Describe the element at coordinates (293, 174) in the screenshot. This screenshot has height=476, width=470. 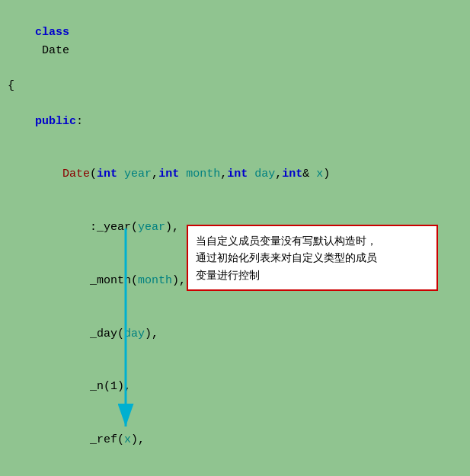
I see `kw-int-4: int` at that location.